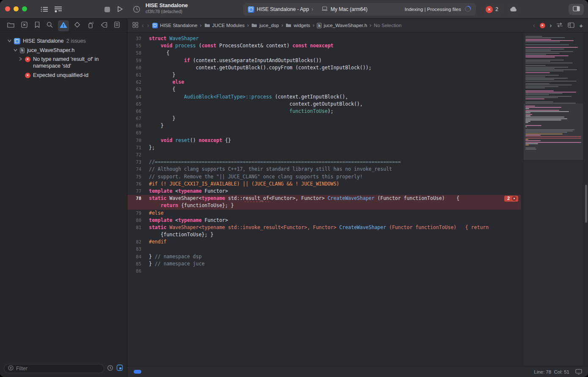 The image size is (588, 377). Describe the element at coordinates (324, 68) in the screenshot. I see `code-line: 60 context.getOutputBlock().copyFrom (co…` at that location.